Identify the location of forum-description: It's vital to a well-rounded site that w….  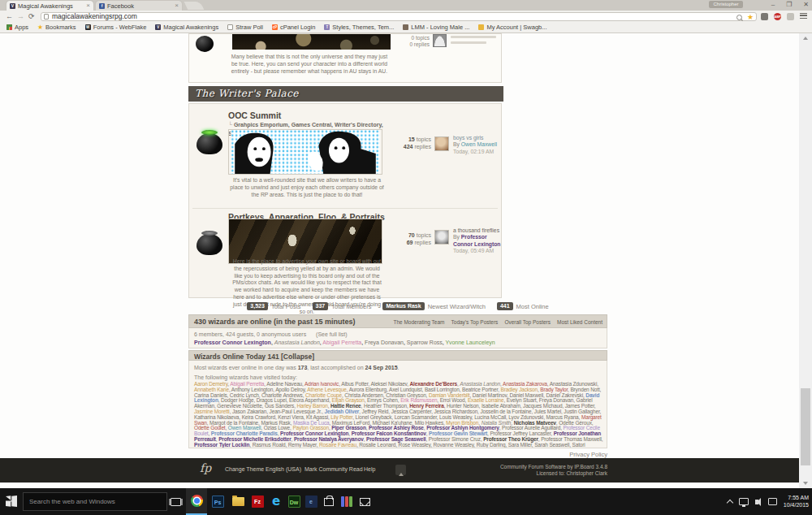
(307, 188).